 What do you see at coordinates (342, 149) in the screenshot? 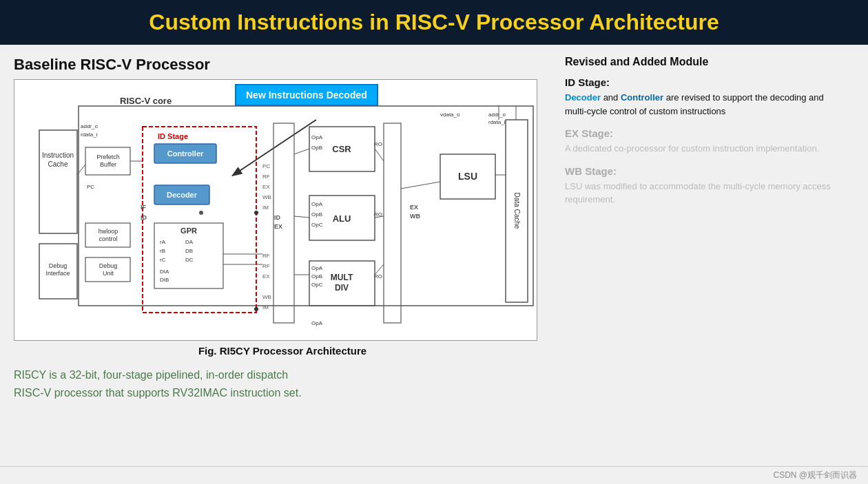
I see `svg-text: CSR` at bounding box center [342, 149].